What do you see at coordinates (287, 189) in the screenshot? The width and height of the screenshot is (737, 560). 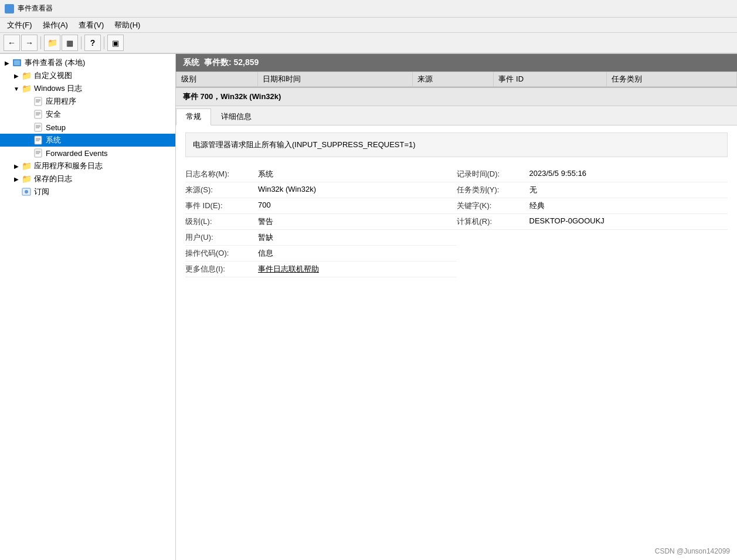 I see `field-source-value: Win32k (Win32k)` at bounding box center [287, 189].